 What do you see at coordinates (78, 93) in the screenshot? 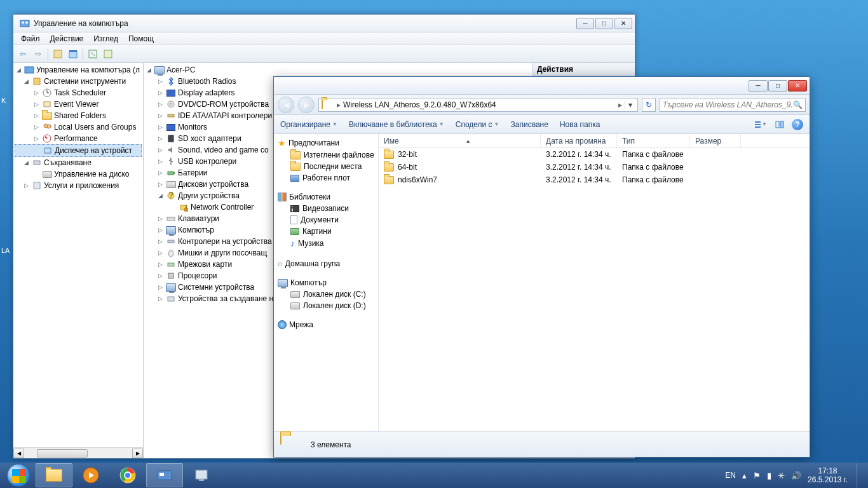
I see `tree-task-scheduler: ▷Task Scheduler` at bounding box center [78, 93].